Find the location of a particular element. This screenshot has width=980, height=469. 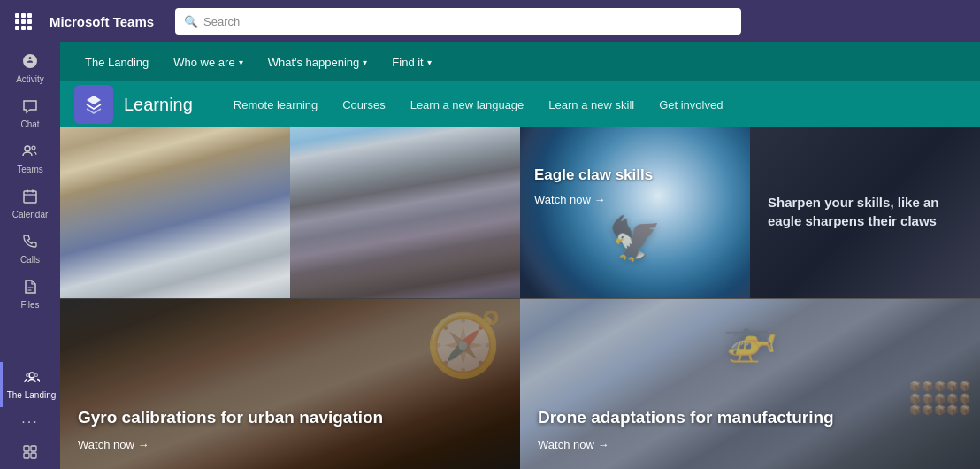

teams-icon is located at coordinates (30, 152).